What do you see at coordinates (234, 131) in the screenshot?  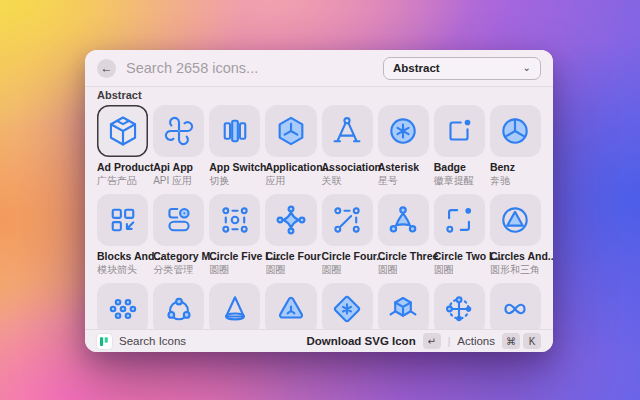 I see `icon-tile-app-switch` at bounding box center [234, 131].